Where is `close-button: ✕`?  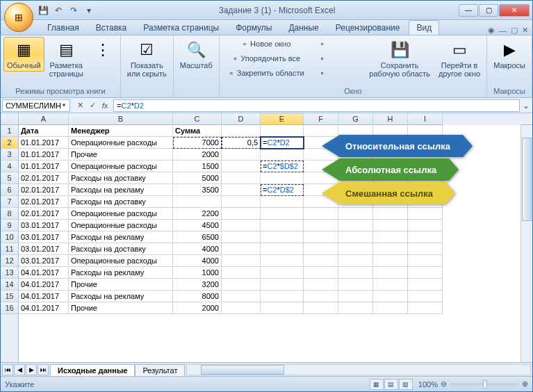
close-button: ✕ is located at coordinates (514, 10).